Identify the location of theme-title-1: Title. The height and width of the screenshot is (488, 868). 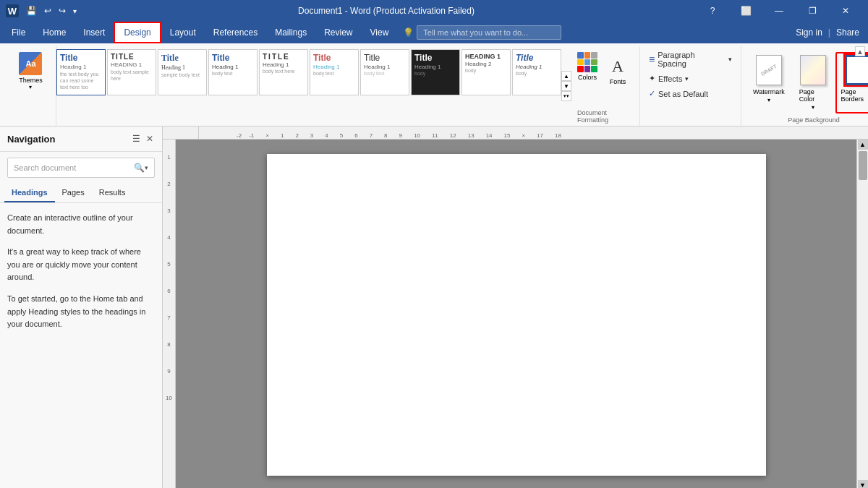
(81, 58).